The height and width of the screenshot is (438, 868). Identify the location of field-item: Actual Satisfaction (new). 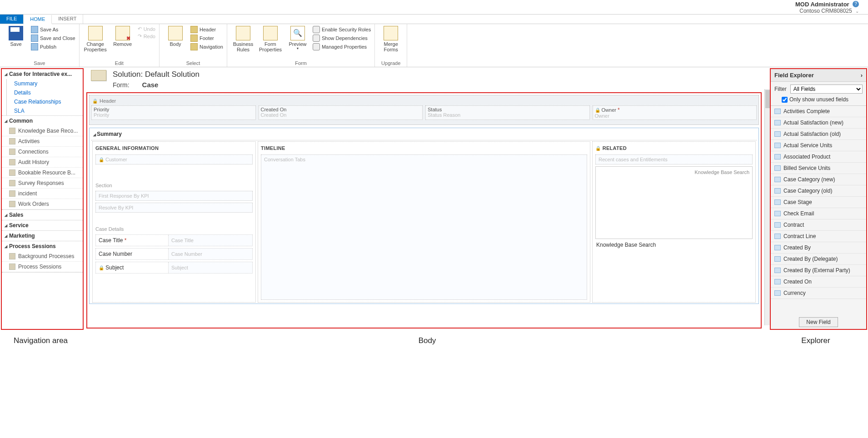
(818, 123).